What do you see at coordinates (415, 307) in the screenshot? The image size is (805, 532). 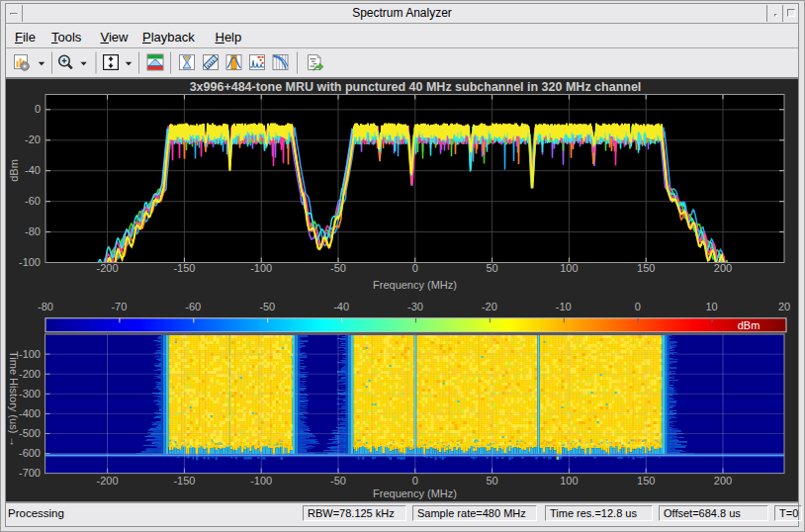 I see `svg-text: -30` at bounding box center [415, 307].